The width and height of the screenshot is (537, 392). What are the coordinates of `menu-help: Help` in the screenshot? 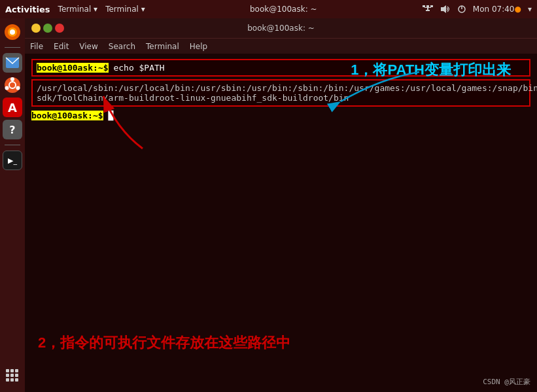 It's located at (199, 46).